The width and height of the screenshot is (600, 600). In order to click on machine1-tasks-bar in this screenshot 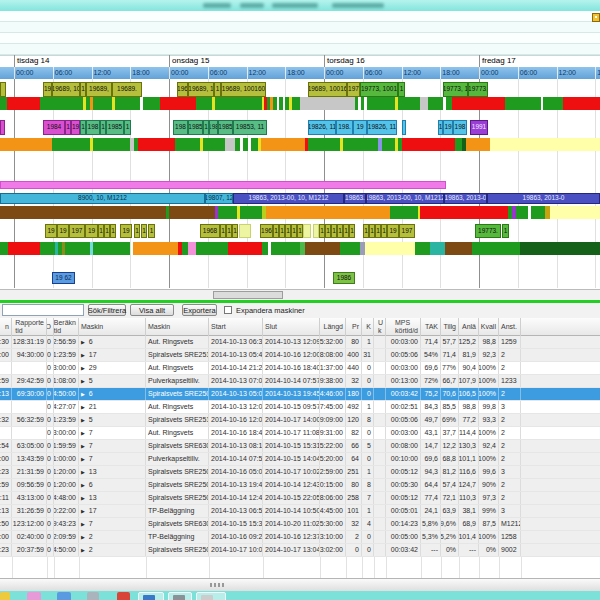, I will do `click(3, 90)`.